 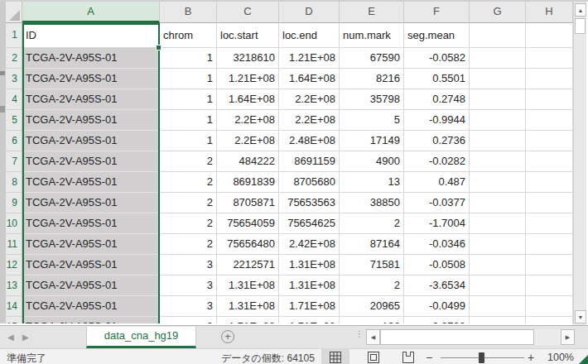 I want to click on cell: 1.31E+08, so click(x=248, y=286).